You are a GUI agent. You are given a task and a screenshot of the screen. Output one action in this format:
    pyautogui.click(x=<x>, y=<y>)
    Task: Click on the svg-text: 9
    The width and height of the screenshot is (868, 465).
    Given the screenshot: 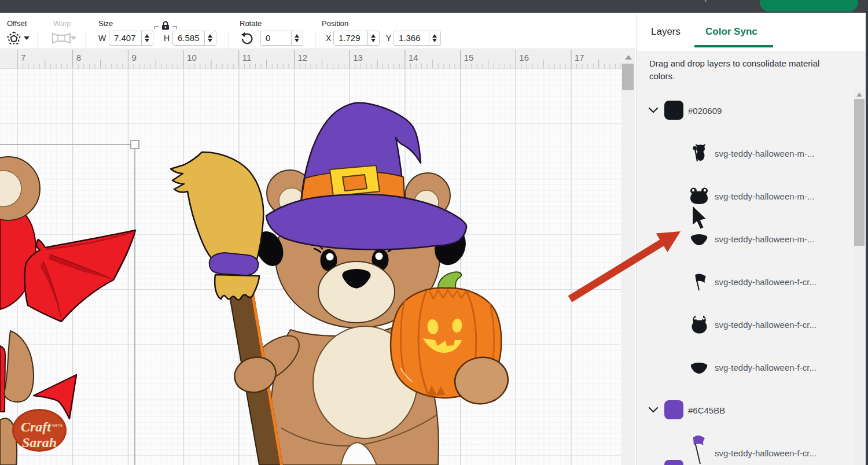 What is the action you would take?
    pyautogui.click(x=134, y=58)
    